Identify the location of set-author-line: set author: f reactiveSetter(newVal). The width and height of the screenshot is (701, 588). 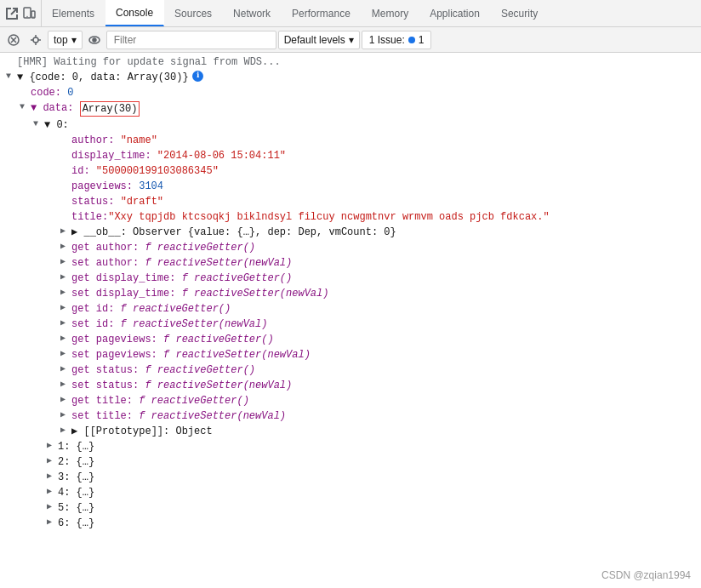
(350, 263).